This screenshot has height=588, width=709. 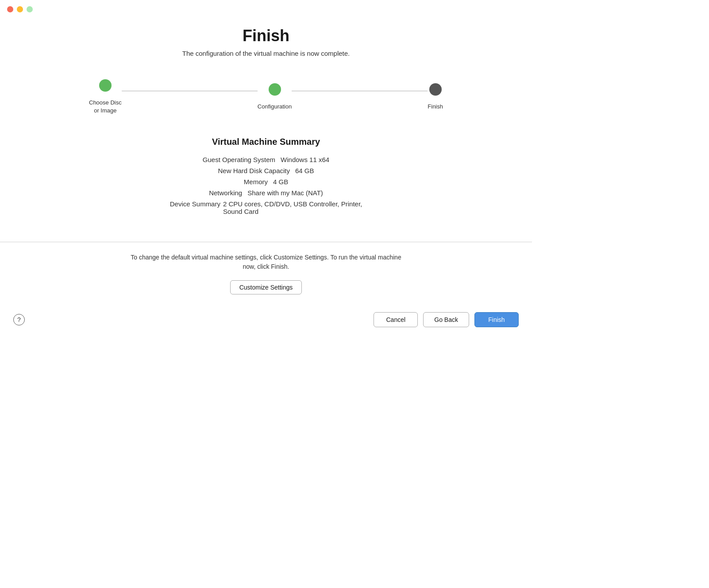 I want to click on close-button, so click(x=10, y=9).